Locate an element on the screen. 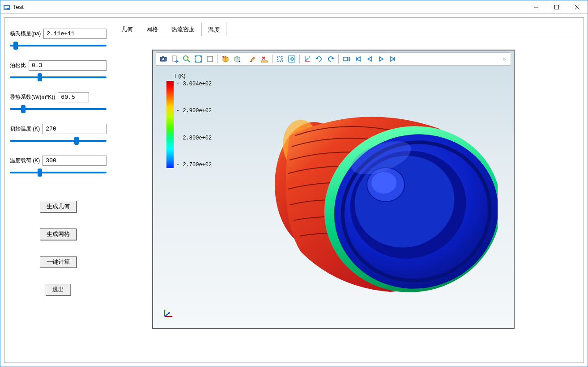  param-label: 泊松比 is located at coordinates (18, 65).